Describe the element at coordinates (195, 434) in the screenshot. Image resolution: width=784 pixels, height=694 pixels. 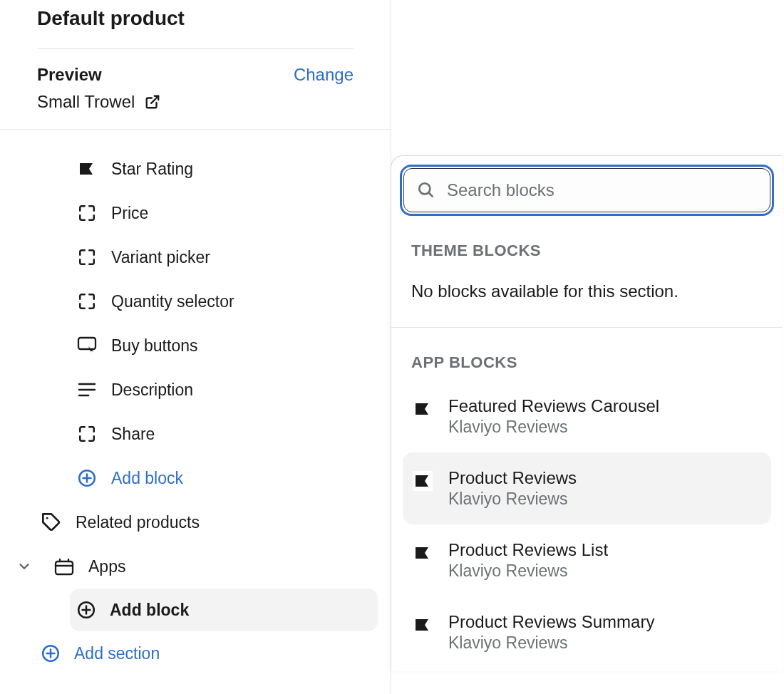
I see `tree-item-share: Share` at that location.